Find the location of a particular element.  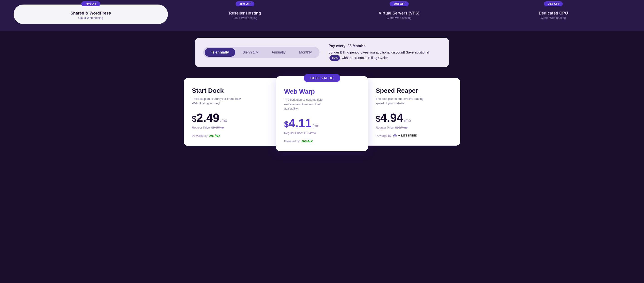

price-dollar-start-dock: $ is located at coordinates (194, 119).